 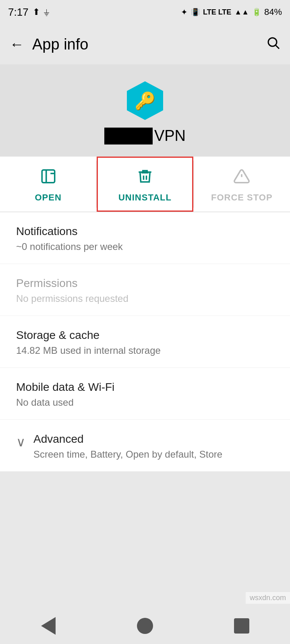 I want to click on advanced-subtitle: Screen time, Battery, Open by default, S…, so click(x=154, y=454).